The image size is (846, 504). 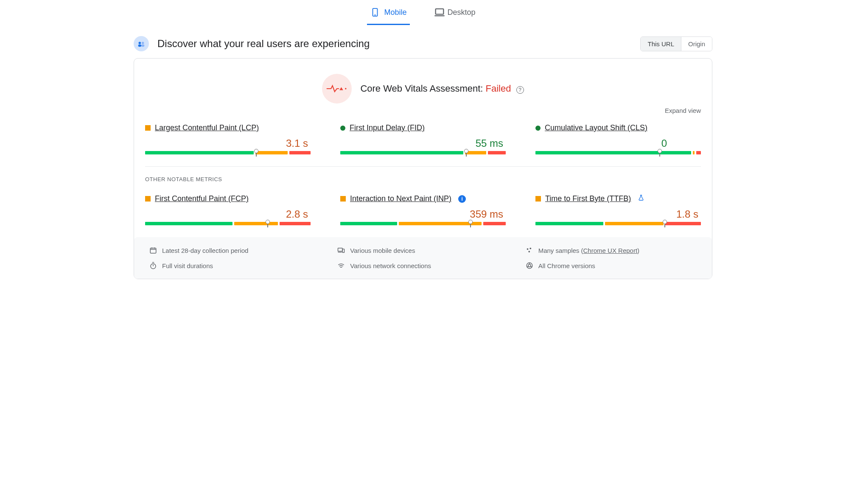 I want to click on assessment-status: Failed, so click(x=499, y=88).